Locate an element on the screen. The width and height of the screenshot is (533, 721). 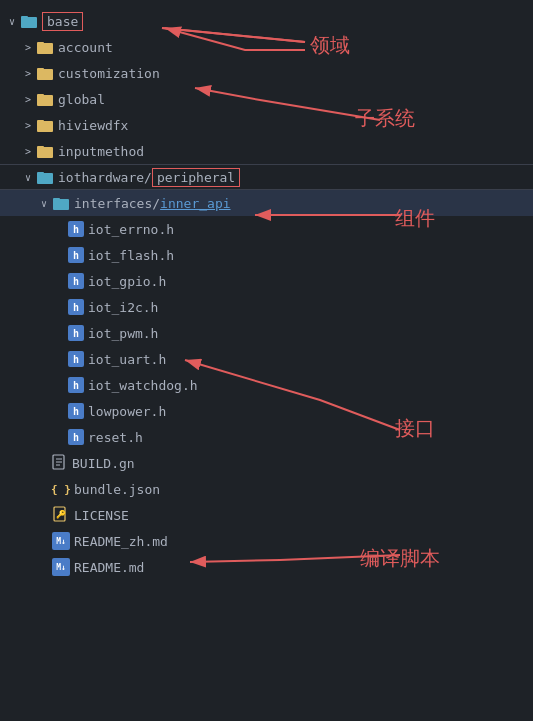
license-file-icon: 🔑 is located at coordinates (61, 515).